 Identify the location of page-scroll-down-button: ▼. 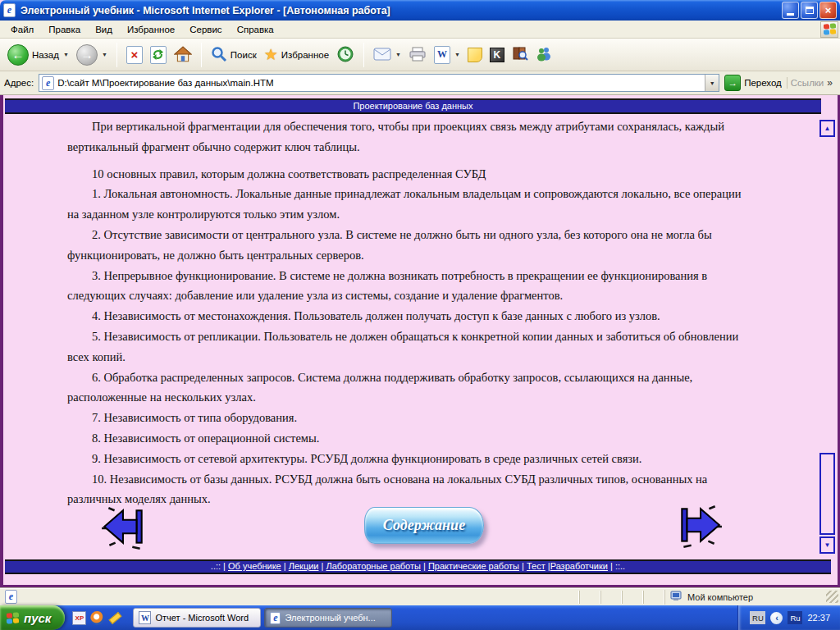
(827, 545).